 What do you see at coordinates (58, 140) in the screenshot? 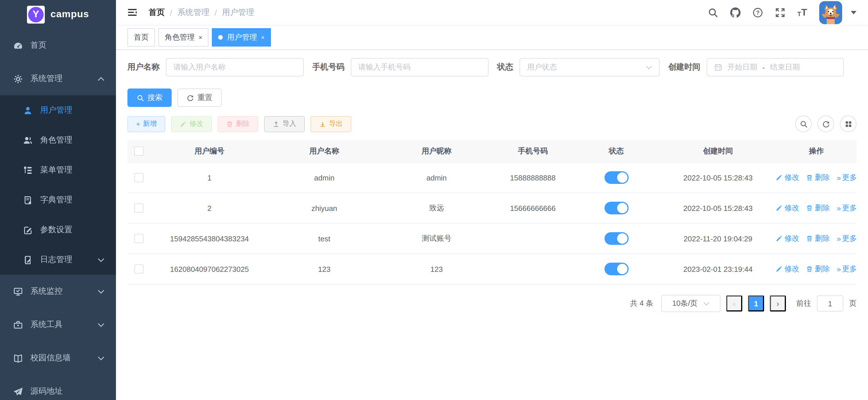
I see `sidebar-item-角色管理: 角色管理` at bounding box center [58, 140].